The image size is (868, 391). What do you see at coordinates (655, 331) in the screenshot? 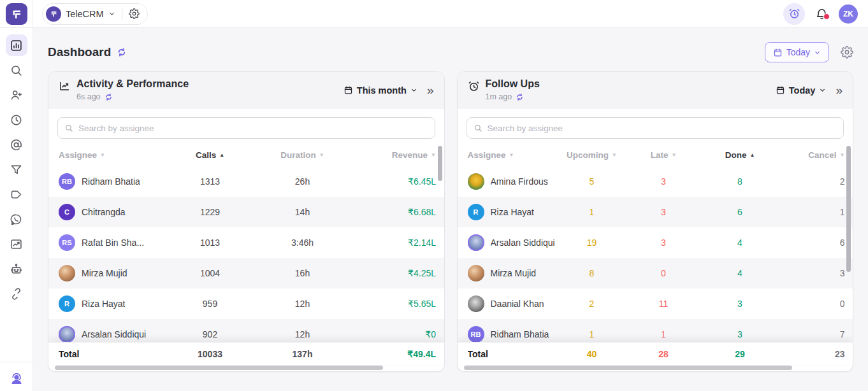
I see `table-row: RBRidham Bhatia1137` at bounding box center [655, 331].